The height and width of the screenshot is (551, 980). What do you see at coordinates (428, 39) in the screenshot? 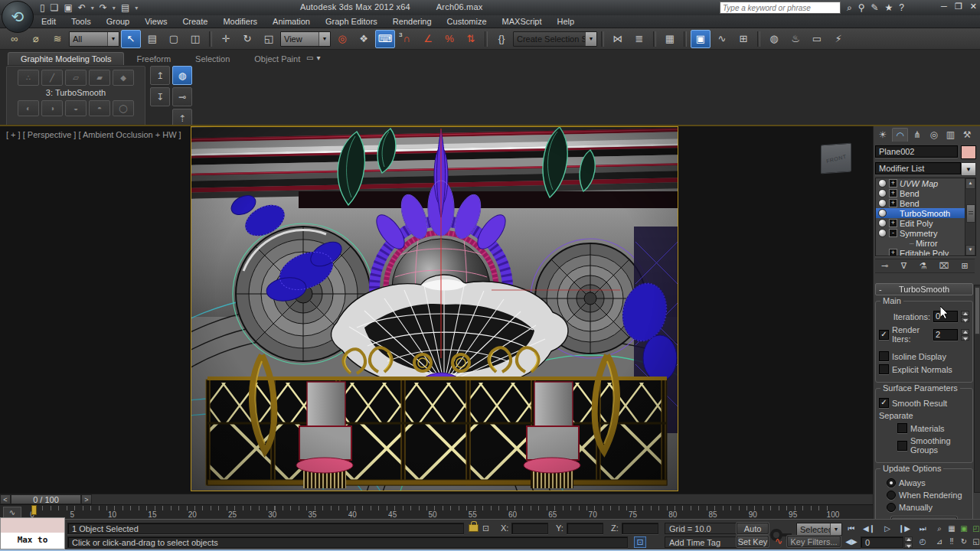
I see `angle-snap-icon: ∠` at bounding box center [428, 39].